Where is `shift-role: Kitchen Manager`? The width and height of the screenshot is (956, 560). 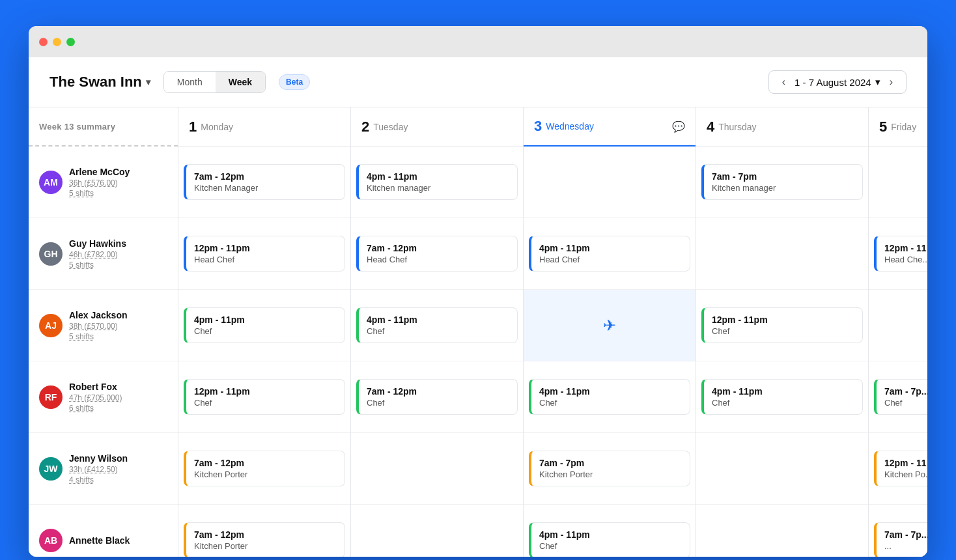 shift-role: Kitchen Manager is located at coordinates (266, 188).